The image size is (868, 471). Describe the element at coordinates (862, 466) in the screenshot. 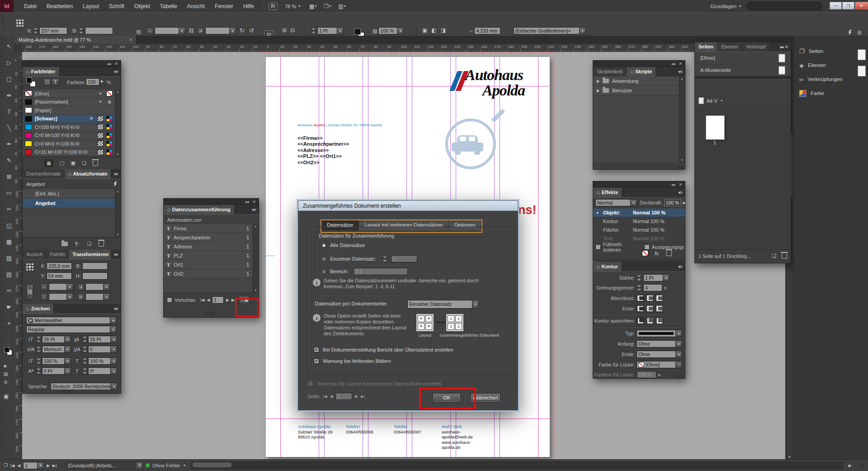

I see `window-resize-grip: ||||` at that location.